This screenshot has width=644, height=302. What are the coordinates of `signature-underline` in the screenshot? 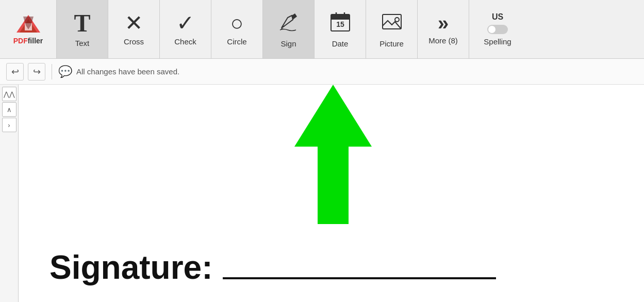 It's located at (359, 278).